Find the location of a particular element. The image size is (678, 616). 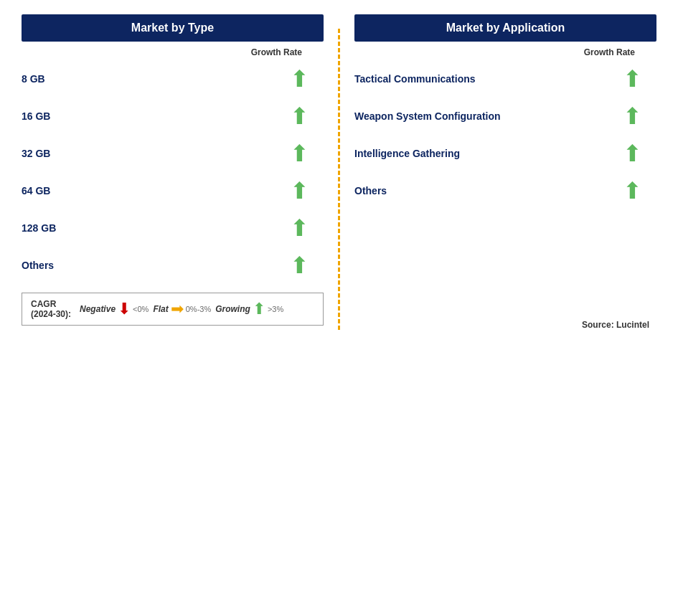

row-label-64gb: 64 GB is located at coordinates (156, 191).